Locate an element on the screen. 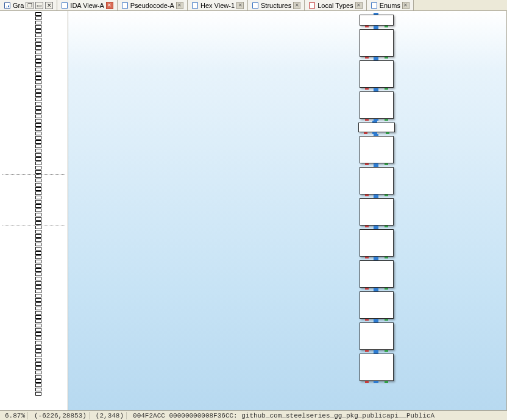 Image resolution: width=507 pixels, height=420 pixels. tab-enums: Enums ✕ is located at coordinates (390, 5).